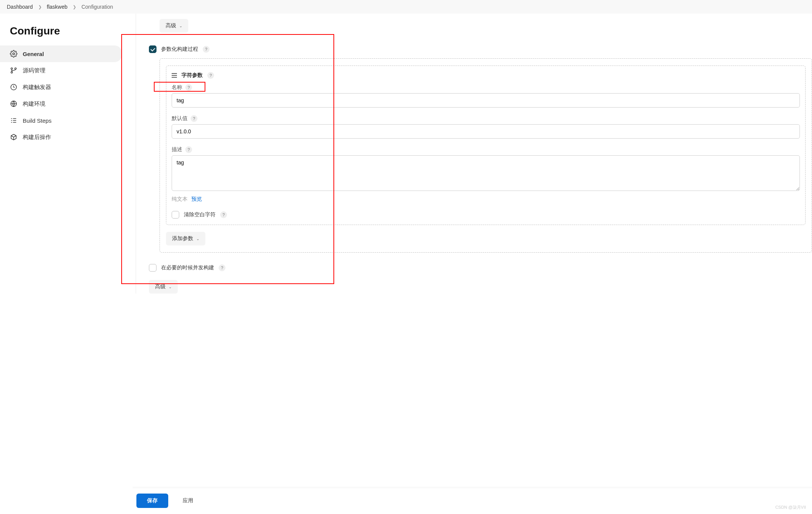 The image size is (812, 514). Describe the element at coordinates (188, 268) in the screenshot. I see `concurrent-label: 在必要的时候并发构建` at that location.